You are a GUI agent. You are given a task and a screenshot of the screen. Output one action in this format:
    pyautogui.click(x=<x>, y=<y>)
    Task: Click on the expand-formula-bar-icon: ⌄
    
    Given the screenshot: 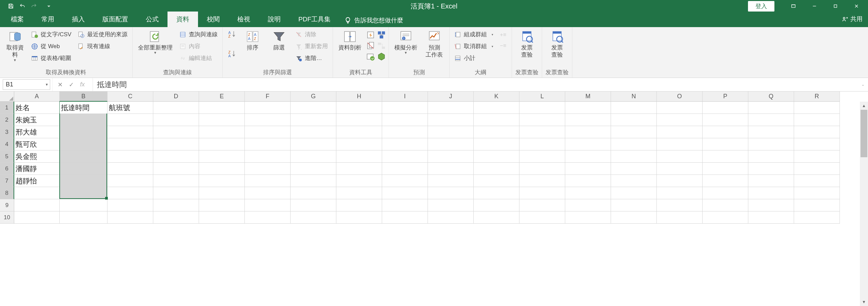 What is the action you would take?
    pyautogui.click(x=863, y=85)
    